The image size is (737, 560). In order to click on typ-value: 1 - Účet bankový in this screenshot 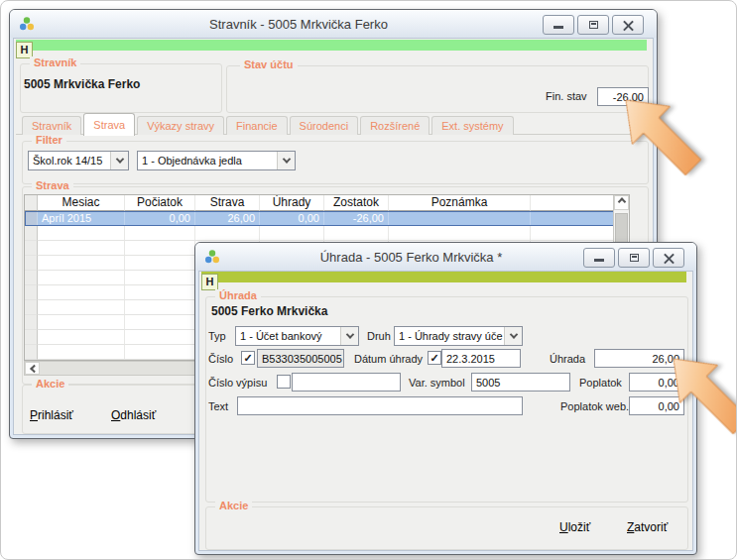, I will do `click(288, 336)`.